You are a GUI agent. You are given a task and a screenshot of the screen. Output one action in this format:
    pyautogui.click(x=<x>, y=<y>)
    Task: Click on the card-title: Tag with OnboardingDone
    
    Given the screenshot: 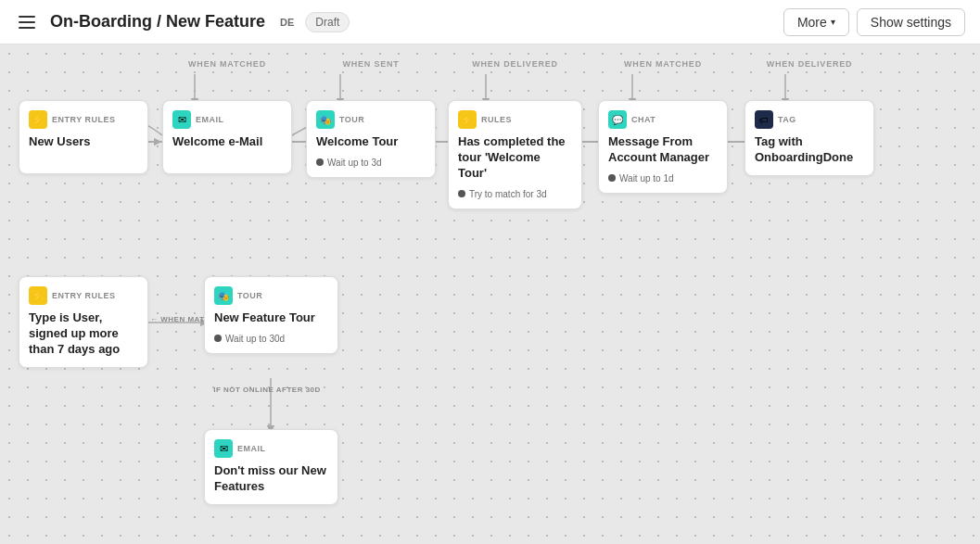 What is the action you would take?
    pyautogui.click(x=809, y=150)
    